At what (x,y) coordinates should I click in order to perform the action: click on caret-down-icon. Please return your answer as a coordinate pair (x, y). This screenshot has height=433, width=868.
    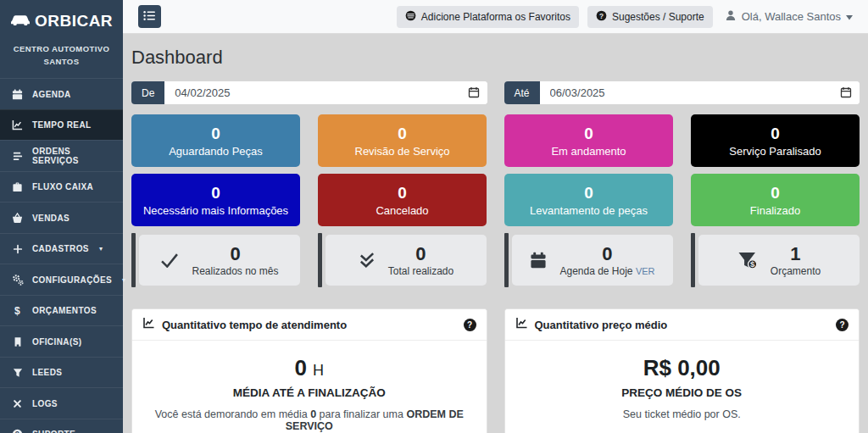
    Looking at the image, I should click on (849, 17).